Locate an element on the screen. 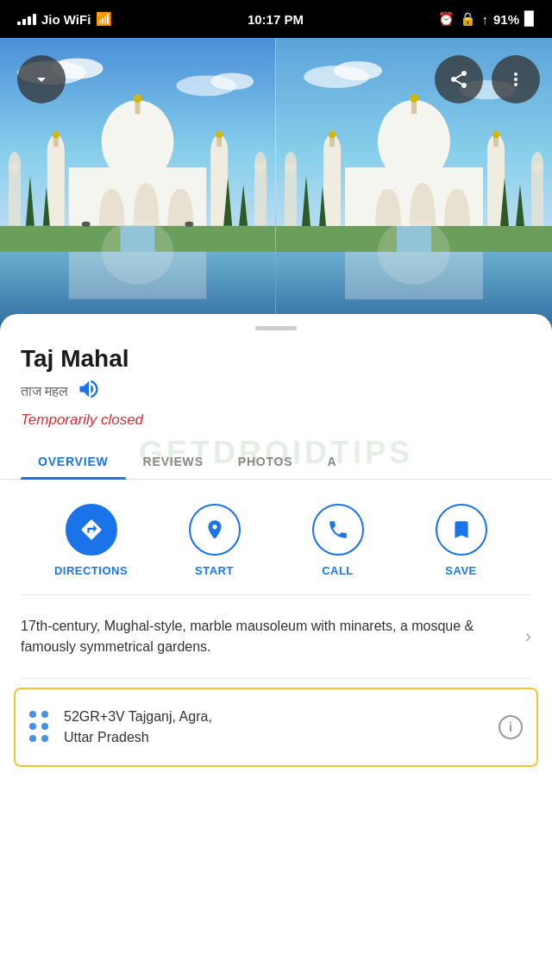  directions-icon-circle is located at coordinates (91, 530).